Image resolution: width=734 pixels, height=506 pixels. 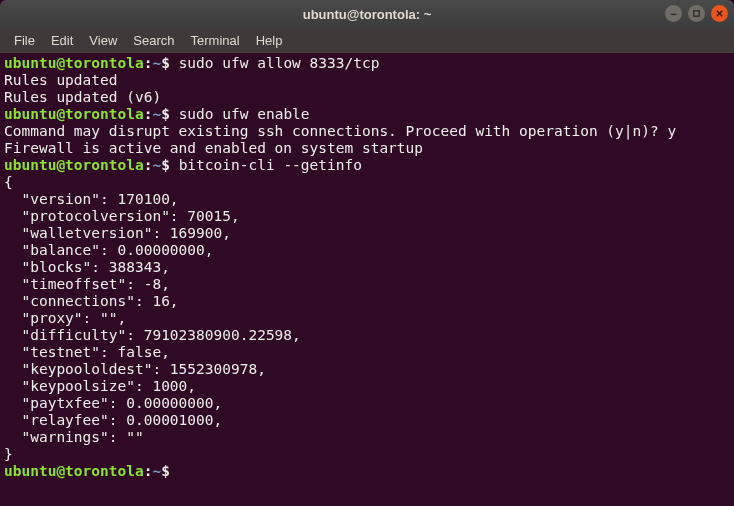 I want to click on command-text: bitcoin-cli --getinfo, so click(x=270, y=165).